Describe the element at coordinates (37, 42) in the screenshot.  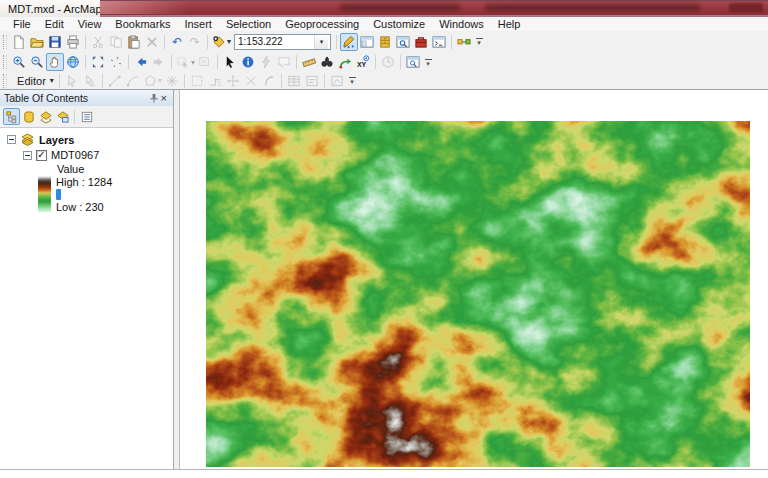
I see `open-button` at that location.